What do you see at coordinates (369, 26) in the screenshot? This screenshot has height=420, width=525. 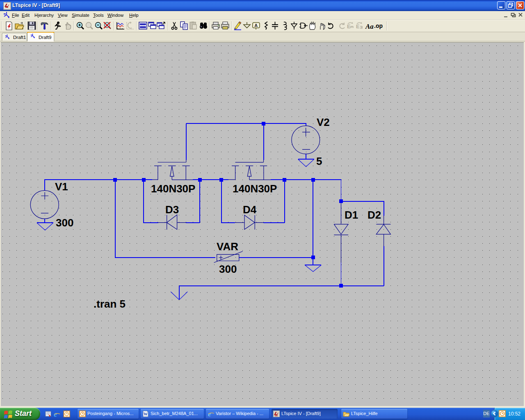 I see `svg-text: Aa` at bounding box center [369, 26].